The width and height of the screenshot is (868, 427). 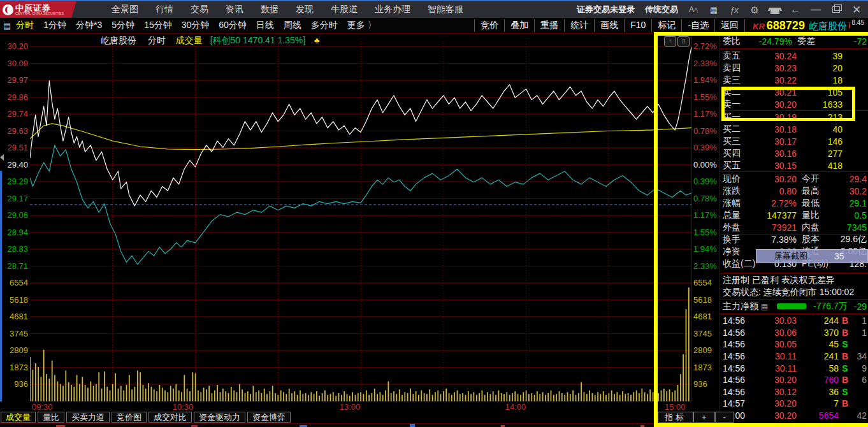 What do you see at coordinates (177, 25) in the screenshot?
I see `period-list: 分时1分钟分钟*35分钟15分钟30分钟60分钟日线周线多分时` at bounding box center [177, 25].